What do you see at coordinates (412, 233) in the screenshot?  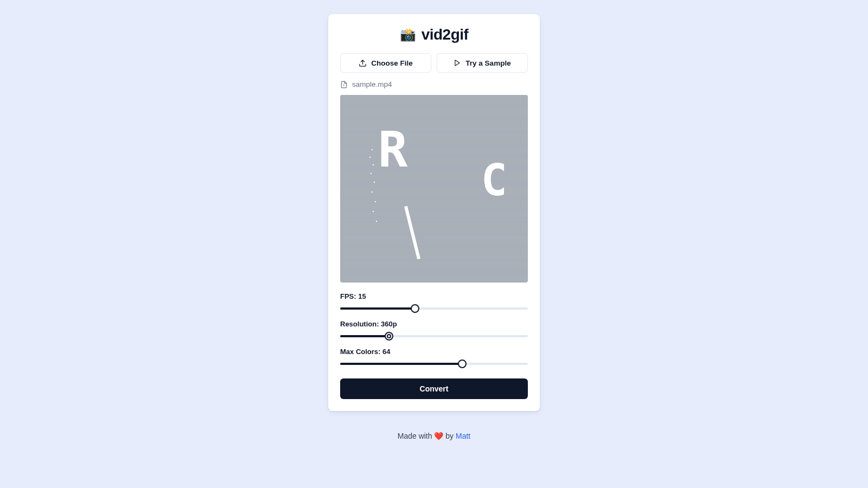 I see `preview-glyph-bar` at bounding box center [412, 233].